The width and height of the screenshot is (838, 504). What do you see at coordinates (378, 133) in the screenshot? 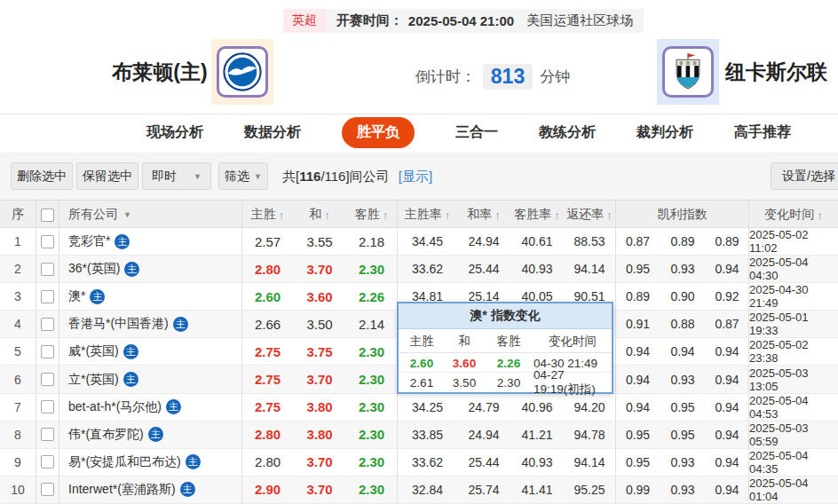
I see `tab-胜平负: 胜平负` at bounding box center [378, 133].